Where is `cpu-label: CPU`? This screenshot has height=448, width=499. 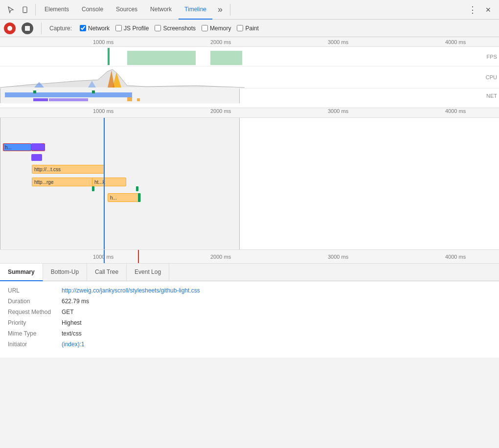 cpu-label: CPU is located at coordinates (491, 77).